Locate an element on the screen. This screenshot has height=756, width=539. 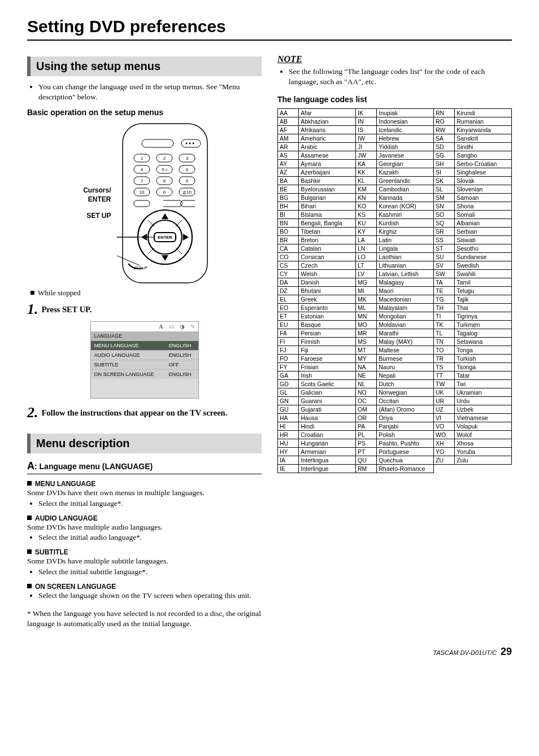
label-enter: ENTER is located at coordinates (94, 200).